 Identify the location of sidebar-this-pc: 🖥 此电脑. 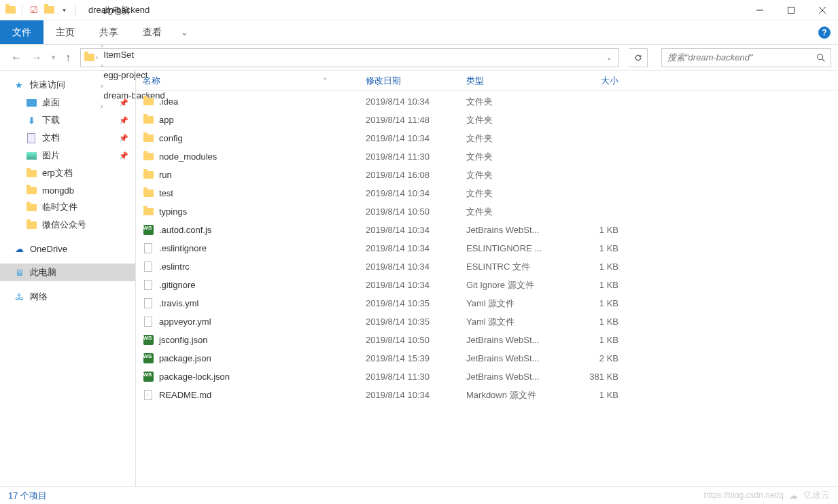
(68, 272).